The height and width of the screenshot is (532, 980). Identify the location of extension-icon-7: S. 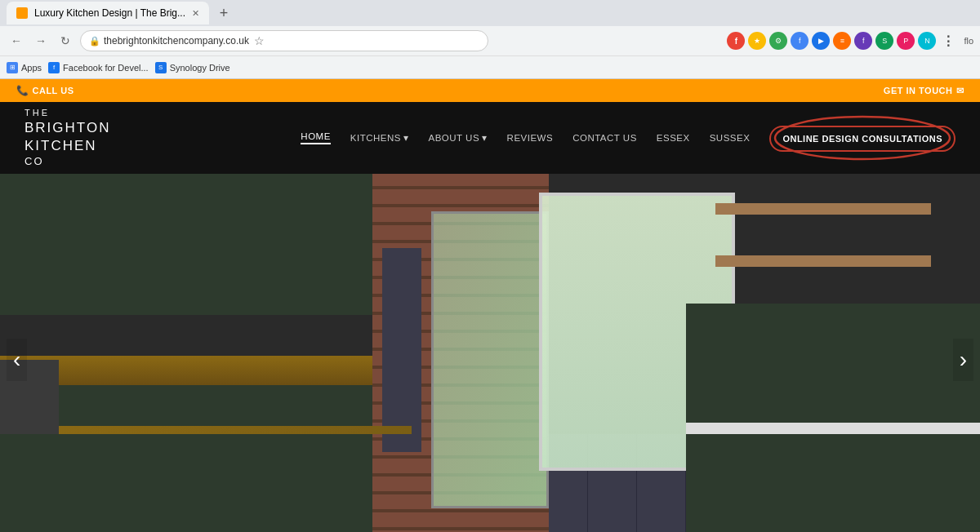
(884, 41).